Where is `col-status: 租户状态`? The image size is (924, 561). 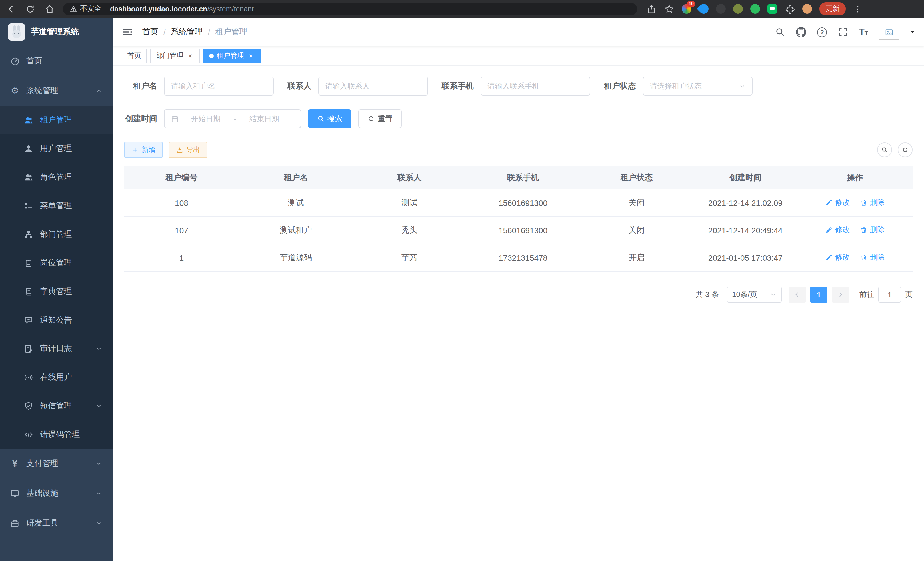
col-status: 租户状态 is located at coordinates (636, 178).